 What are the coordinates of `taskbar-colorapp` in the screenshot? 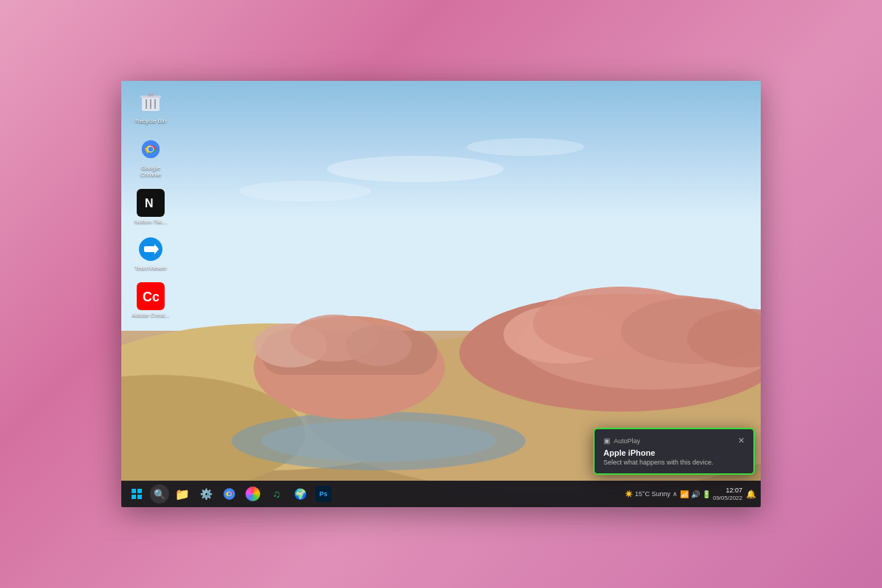 It's located at (253, 494).